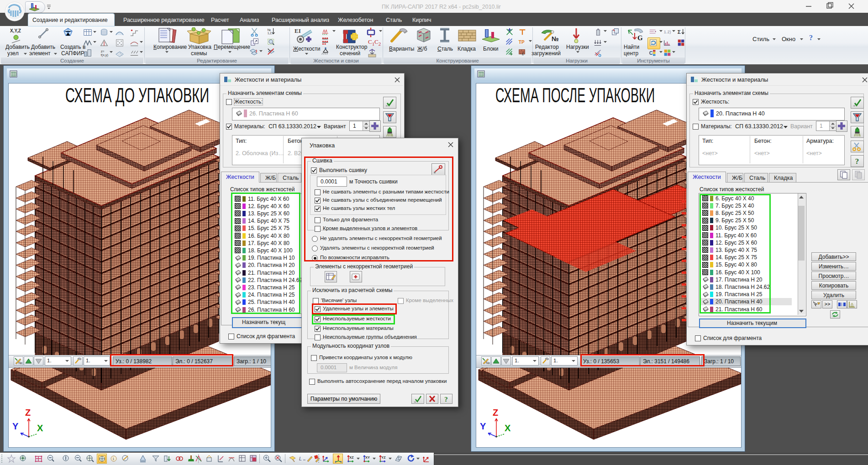  Describe the element at coordinates (668, 32) in the screenshot. I see `svg-text: 1.2)` at that location.